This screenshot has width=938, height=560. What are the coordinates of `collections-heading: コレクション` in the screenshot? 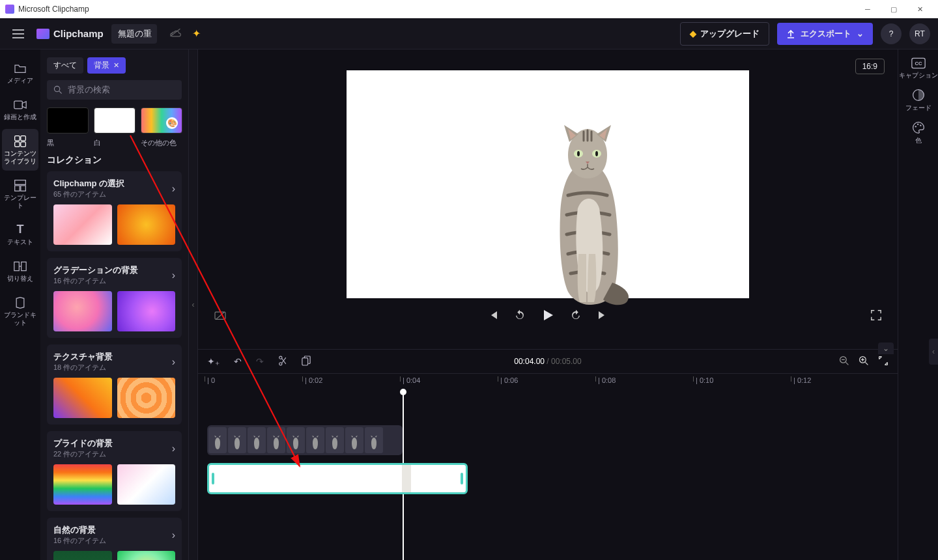 It's located at (115, 160).